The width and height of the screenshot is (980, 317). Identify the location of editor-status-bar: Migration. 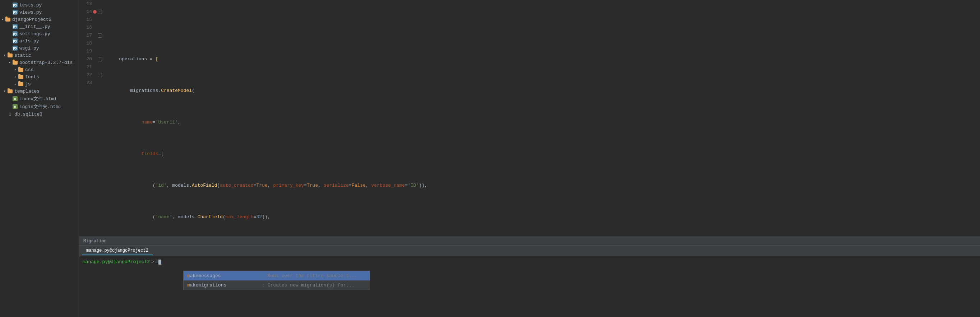
(530, 241).